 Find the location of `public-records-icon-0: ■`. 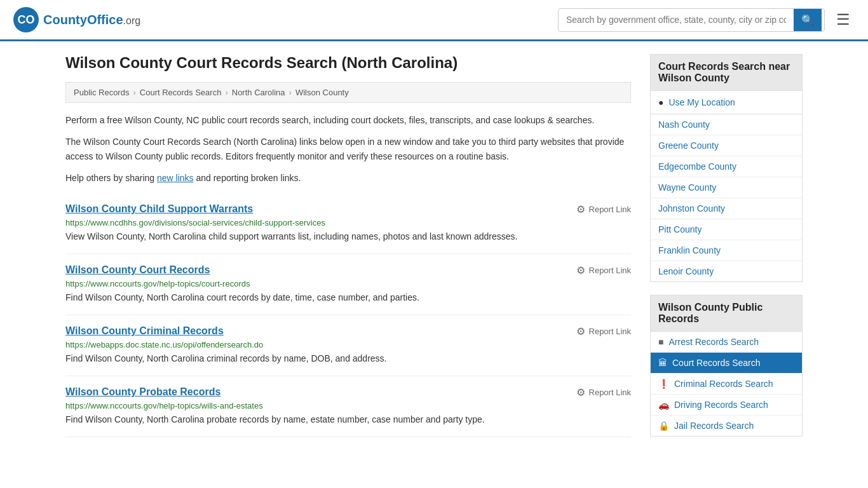

public-records-icon-0: ■ is located at coordinates (661, 342).